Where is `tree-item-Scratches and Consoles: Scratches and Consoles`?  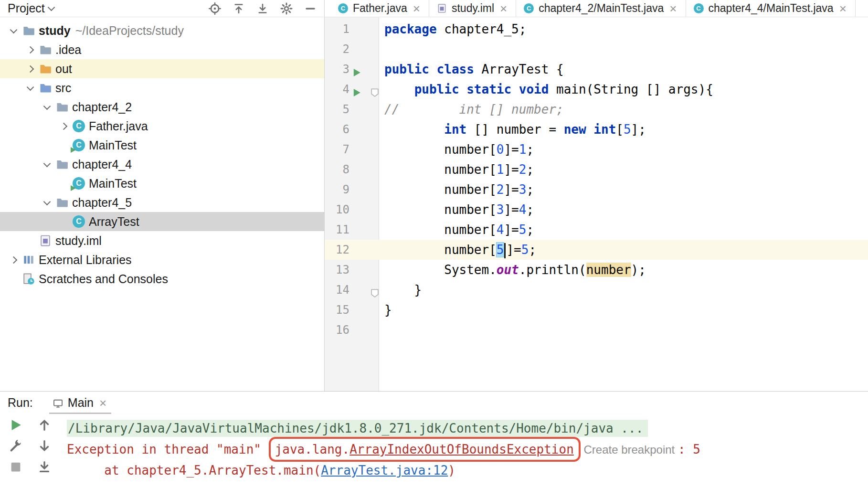
tree-item-Scratches and Consoles: Scratches and Consoles is located at coordinates (162, 279).